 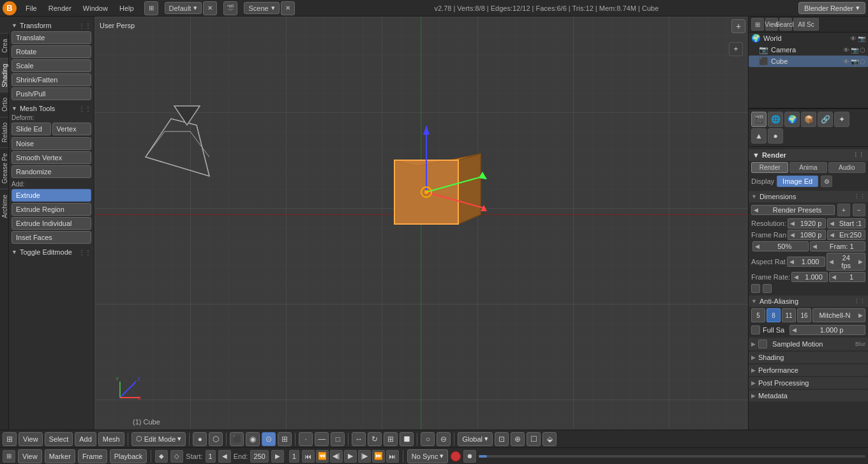 I want to click on vertex-btn: Vertex, so click(x=72, y=129).